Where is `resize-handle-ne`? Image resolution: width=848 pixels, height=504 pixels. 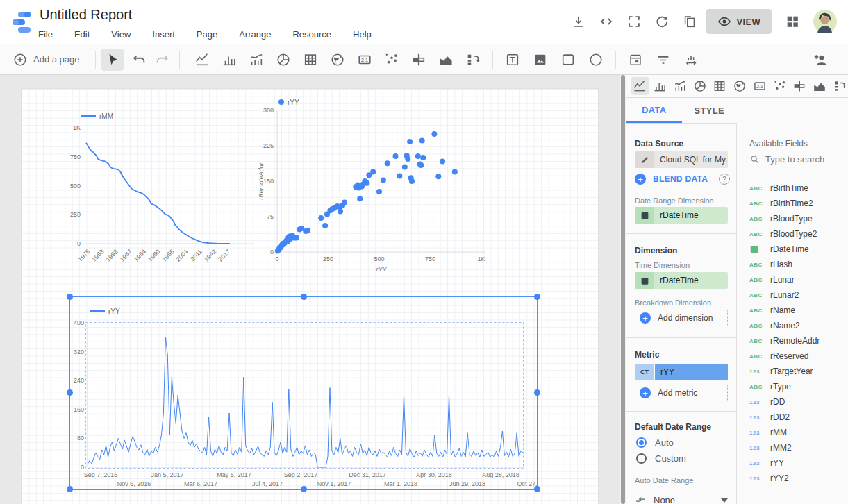
resize-handle-ne is located at coordinates (538, 297).